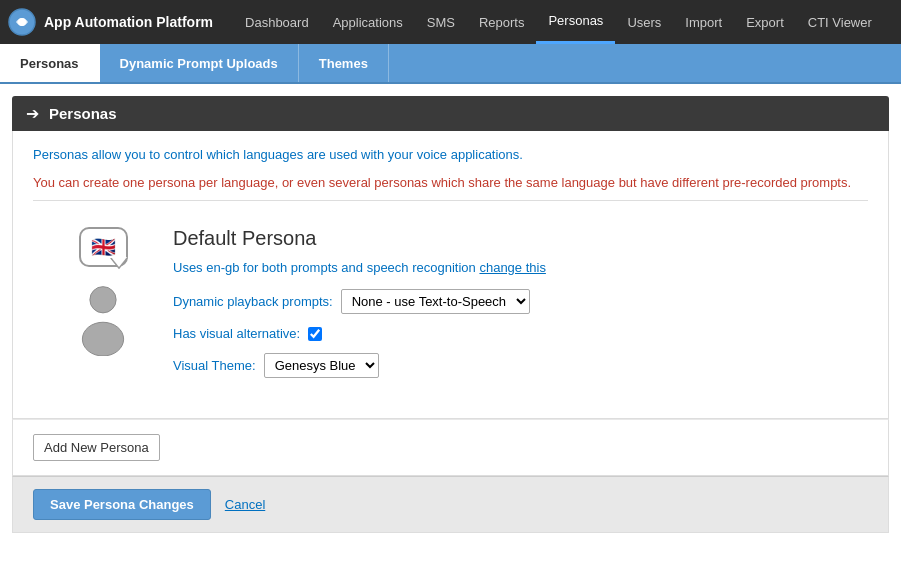 The height and width of the screenshot is (584, 901). Describe the element at coordinates (441, 22) in the screenshot. I see `nav-sms: SMS` at that location.